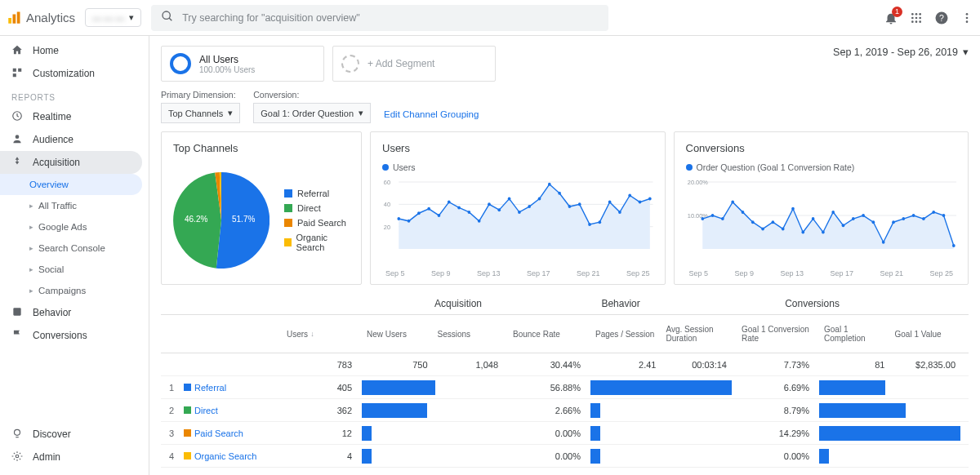  What do you see at coordinates (926, 335) in the screenshot?
I see `col-g1val: Goal 1 Value` at bounding box center [926, 335].